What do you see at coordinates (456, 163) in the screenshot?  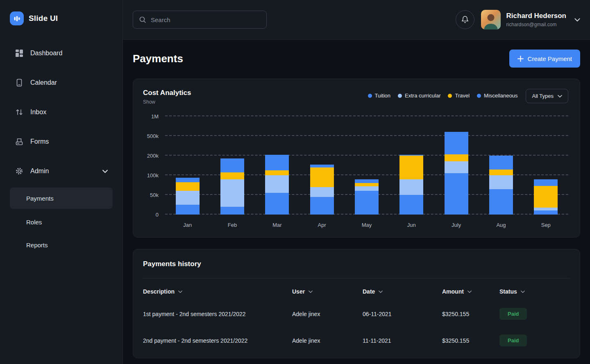 I see `bar-group-july` at bounding box center [456, 163].